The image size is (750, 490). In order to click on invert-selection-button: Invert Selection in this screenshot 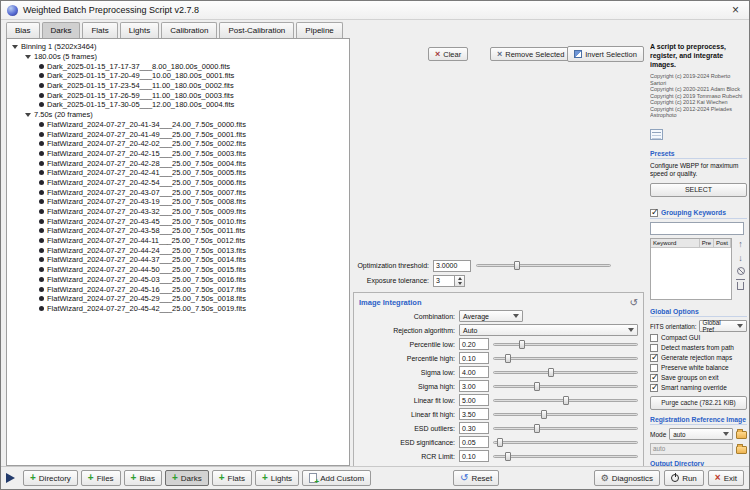, I will do `click(606, 54)`.